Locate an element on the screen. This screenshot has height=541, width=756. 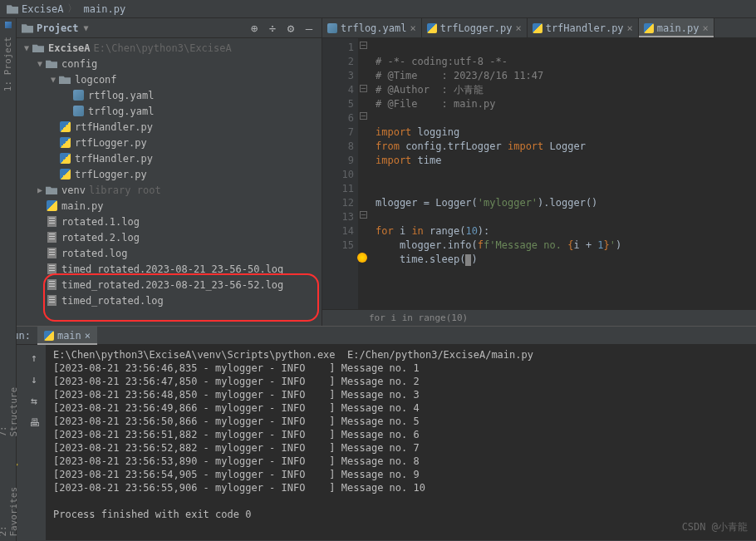
left-tool-strip: 1: Project is located at coordinates (8, 172).